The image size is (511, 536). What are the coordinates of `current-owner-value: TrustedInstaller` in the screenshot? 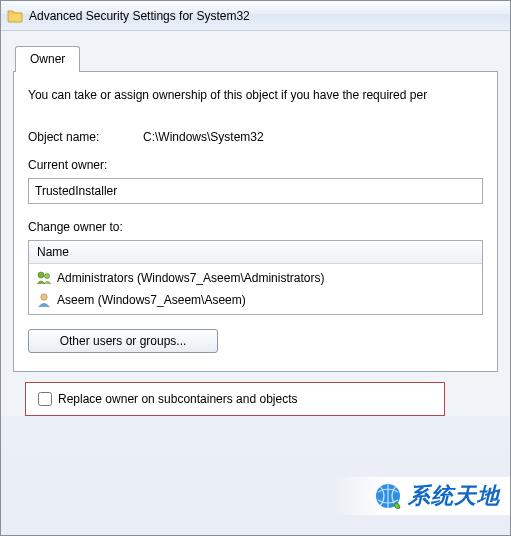 It's located at (76, 191).